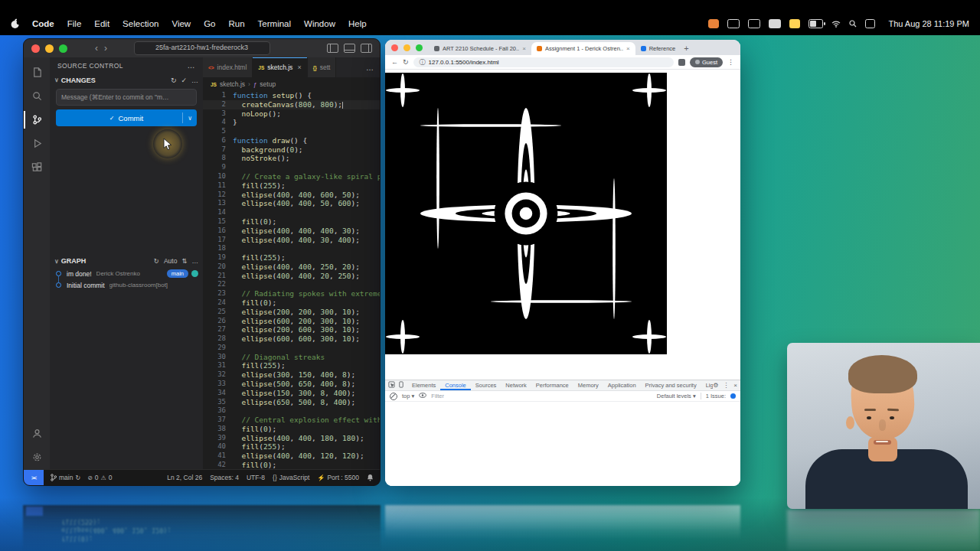 The height and width of the screenshot is (551, 980). What do you see at coordinates (291, 84) in the screenshot?
I see `breadcrumb: JS sketch.js › ƒ setup` at bounding box center [291, 84].